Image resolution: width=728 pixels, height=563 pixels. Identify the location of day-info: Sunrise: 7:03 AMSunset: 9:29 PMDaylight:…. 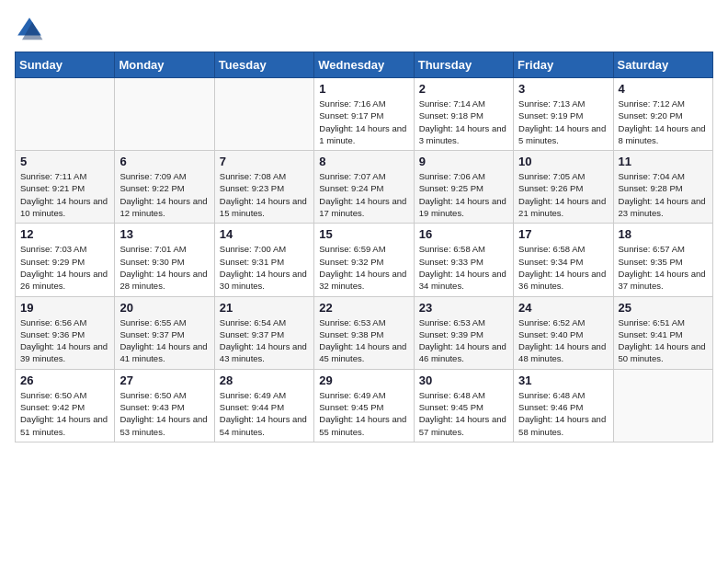
(64, 267).